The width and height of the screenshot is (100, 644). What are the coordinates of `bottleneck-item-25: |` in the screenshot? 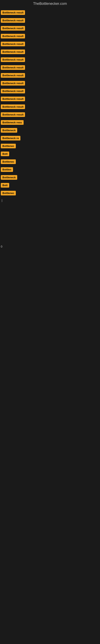 It's located at (50, 200).